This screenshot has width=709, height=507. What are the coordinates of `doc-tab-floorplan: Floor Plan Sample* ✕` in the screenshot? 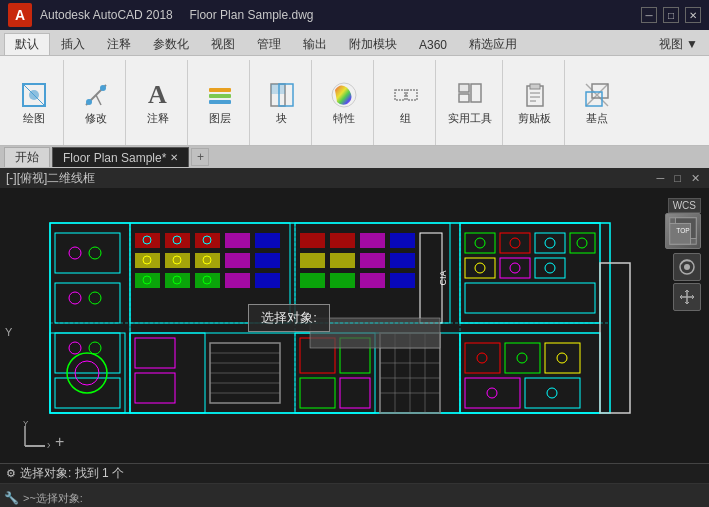 It's located at (120, 157).